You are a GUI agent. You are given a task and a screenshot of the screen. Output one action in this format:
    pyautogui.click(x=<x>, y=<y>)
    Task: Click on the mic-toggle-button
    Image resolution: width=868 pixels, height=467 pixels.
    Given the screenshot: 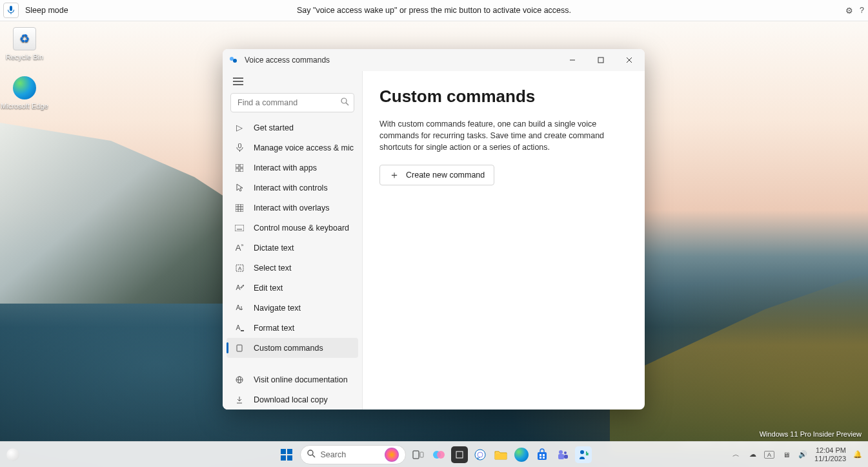 What is the action you would take?
    pyautogui.click(x=11, y=10)
    